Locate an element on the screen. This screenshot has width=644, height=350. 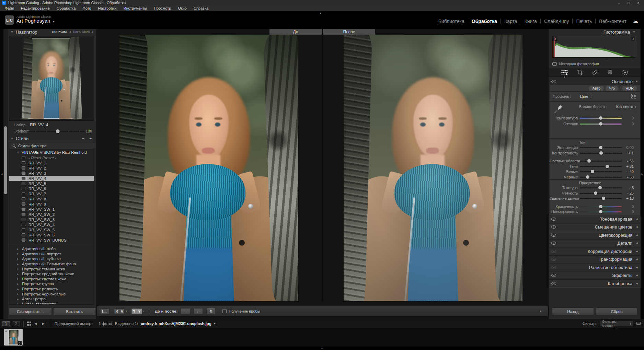
scrollbar-thumb is located at coordinates (5, 160).